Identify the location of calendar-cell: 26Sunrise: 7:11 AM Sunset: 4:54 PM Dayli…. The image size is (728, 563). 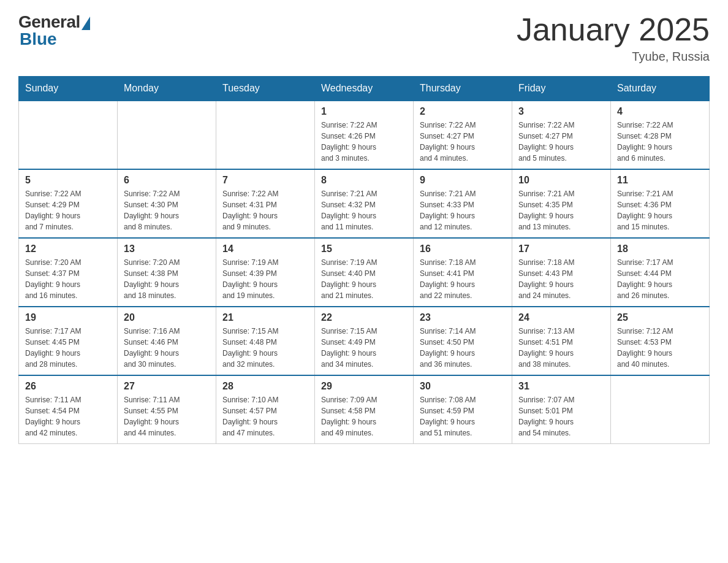
(69, 410).